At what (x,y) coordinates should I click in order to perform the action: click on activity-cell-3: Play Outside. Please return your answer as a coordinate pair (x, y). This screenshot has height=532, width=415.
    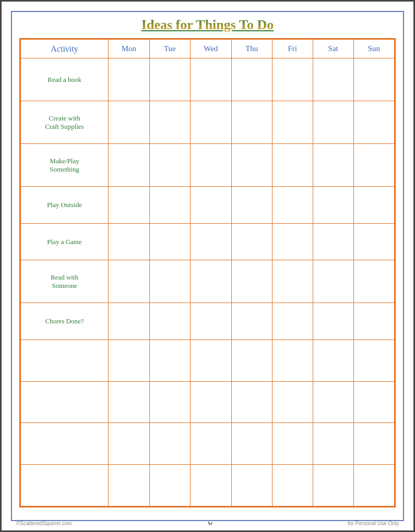
    Looking at the image, I should click on (65, 205).